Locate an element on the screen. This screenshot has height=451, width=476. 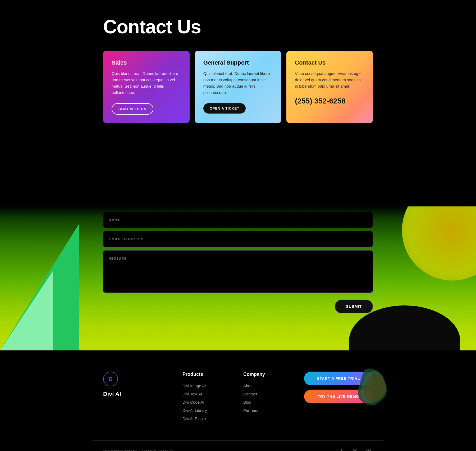
footer-brand: D Divi AI is located at coordinates (132, 385).